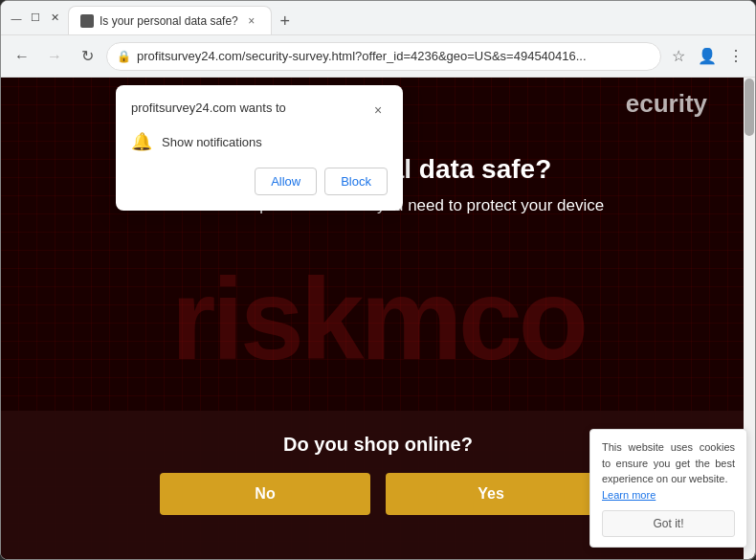 This screenshot has height=560, width=756. I want to click on forward-button: →, so click(55, 56).